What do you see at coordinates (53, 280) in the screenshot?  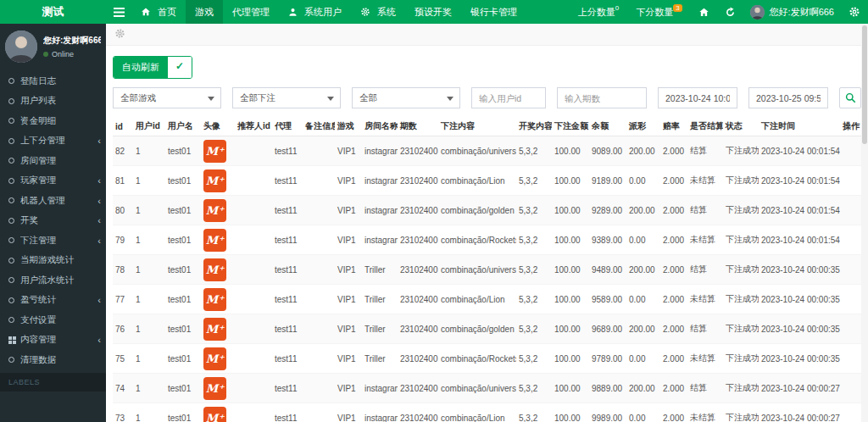 I see `sidebar-item-10: 用户流水统计` at bounding box center [53, 280].